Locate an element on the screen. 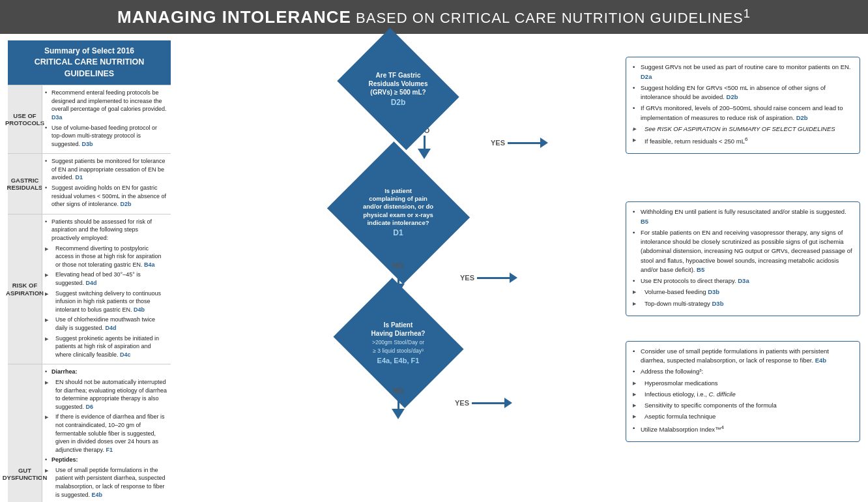 Image resolution: width=868 pixels, height=502 pixels. list-item: For stable patients on EN and receiving … is located at coordinates (743, 252).